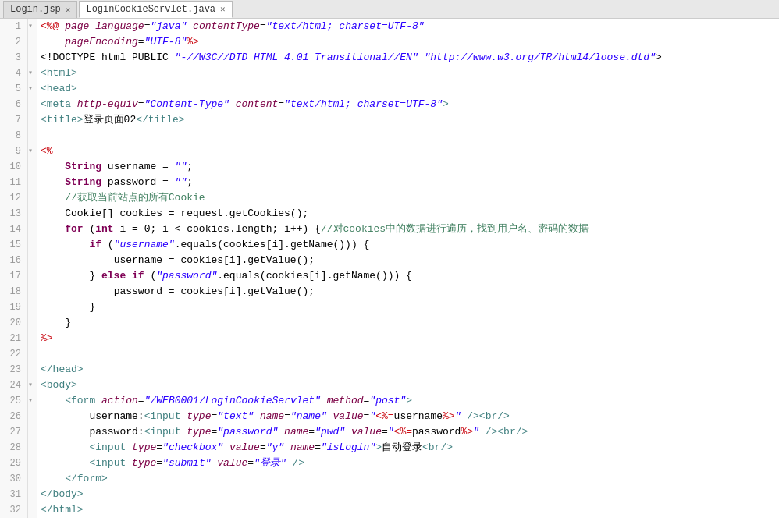 This screenshot has width=779, height=532. Describe the element at coordinates (390, 463) in the screenshot. I see `table-row: 29 <input type="submit" value="登录" />` at that location.